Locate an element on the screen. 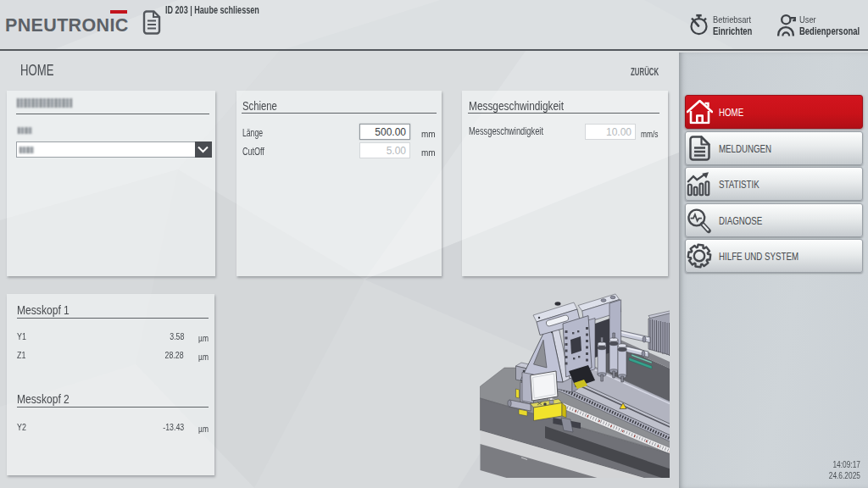  machine-3d-illustration is located at coordinates (570, 385).